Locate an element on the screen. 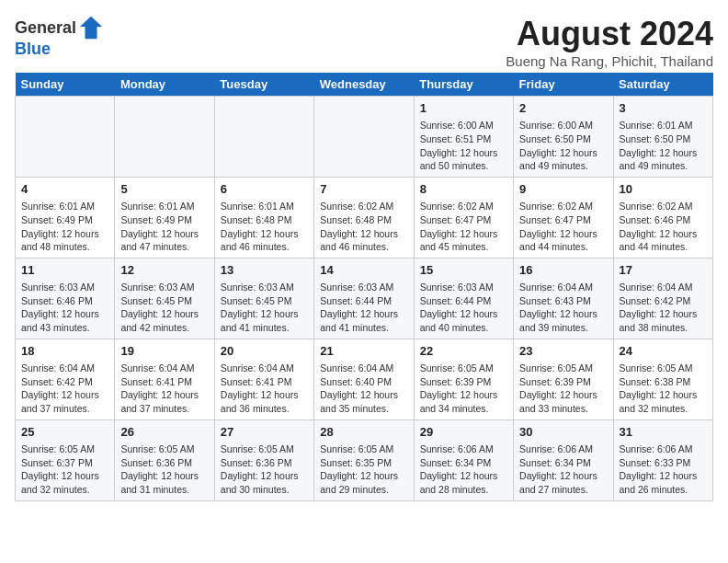 This screenshot has height=563, width=728. calendar-cell: 29Sunrise: 6:06 AM Sunset: 6:34 PM Dayli… is located at coordinates (463, 460).